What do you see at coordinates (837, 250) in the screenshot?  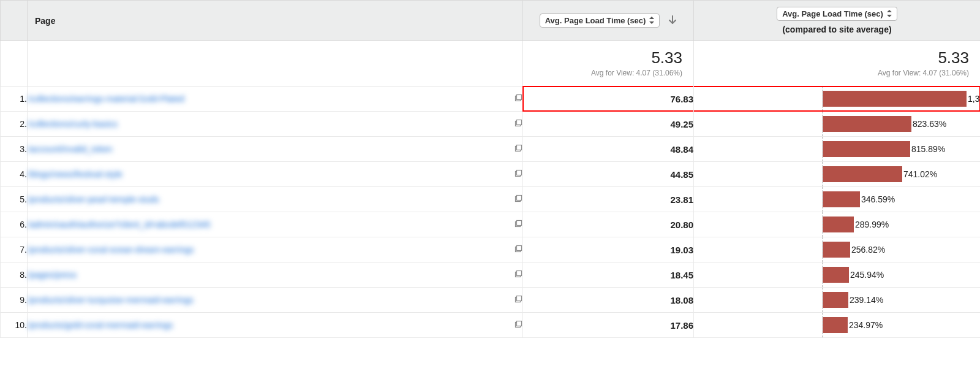 I see `comparison-cell: 256.82%` at bounding box center [837, 250].